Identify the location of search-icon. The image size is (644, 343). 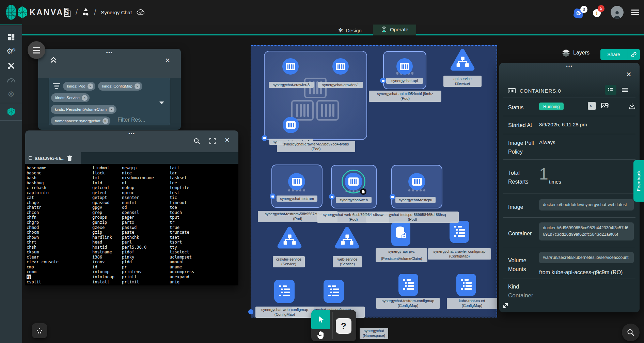
(197, 141).